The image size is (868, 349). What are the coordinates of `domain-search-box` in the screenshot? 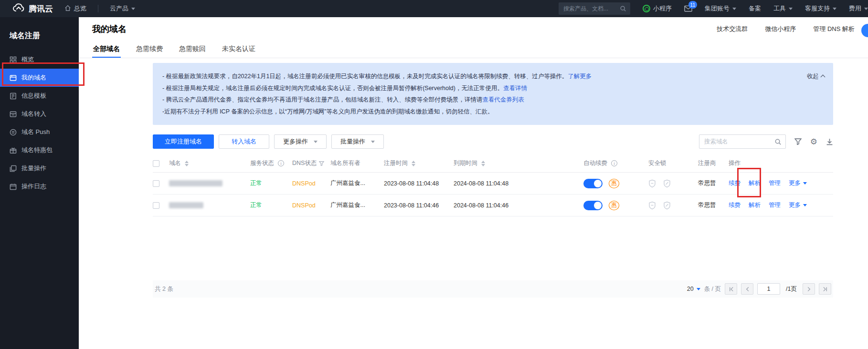 It's located at (742, 142).